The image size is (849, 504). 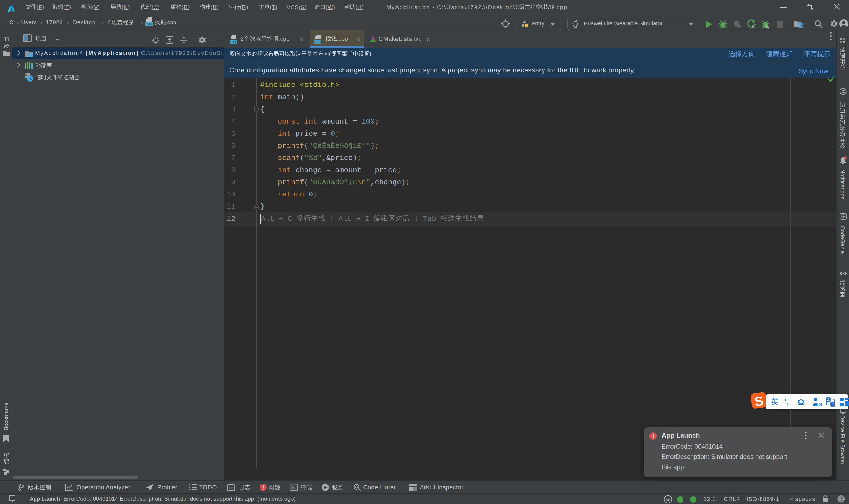 I want to click on svg-text: 59, so click(x=819, y=405).